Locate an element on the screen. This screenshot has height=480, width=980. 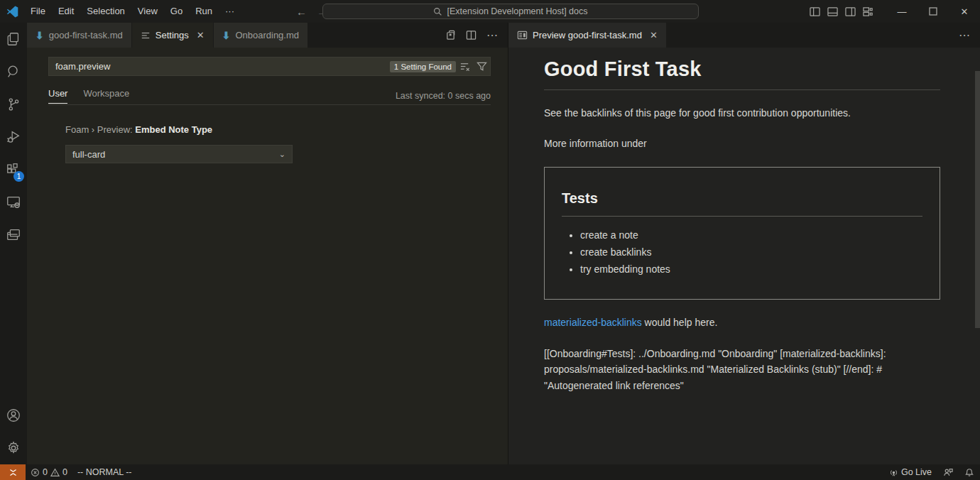
settings-search-input: foam.preview 1 Setting Found is located at coordinates (270, 67).